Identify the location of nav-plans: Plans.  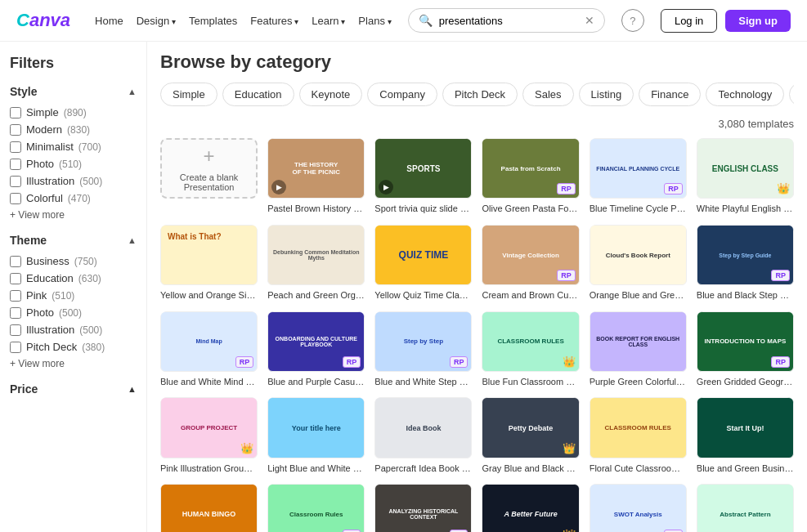
(374, 21).